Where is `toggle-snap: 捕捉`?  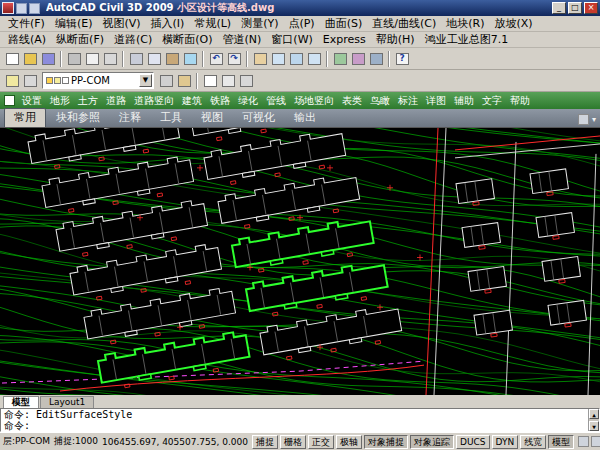
toggle-snap: 捕捉 is located at coordinates (265, 442).